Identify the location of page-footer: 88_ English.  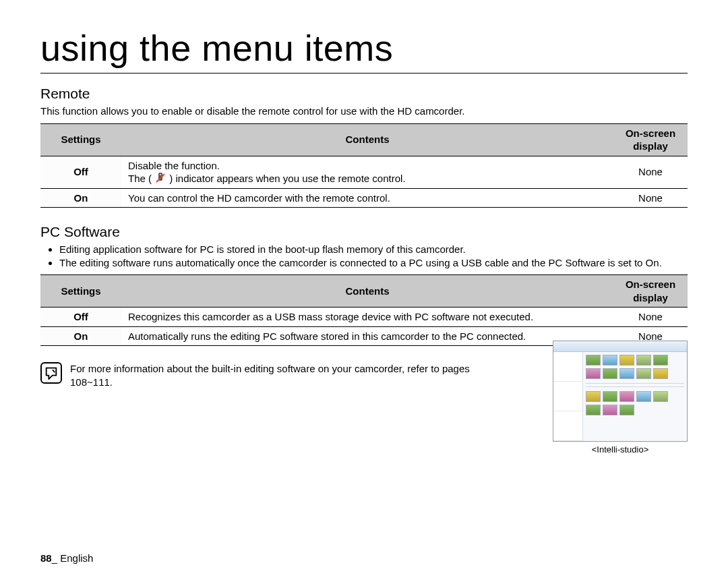
(67, 558).